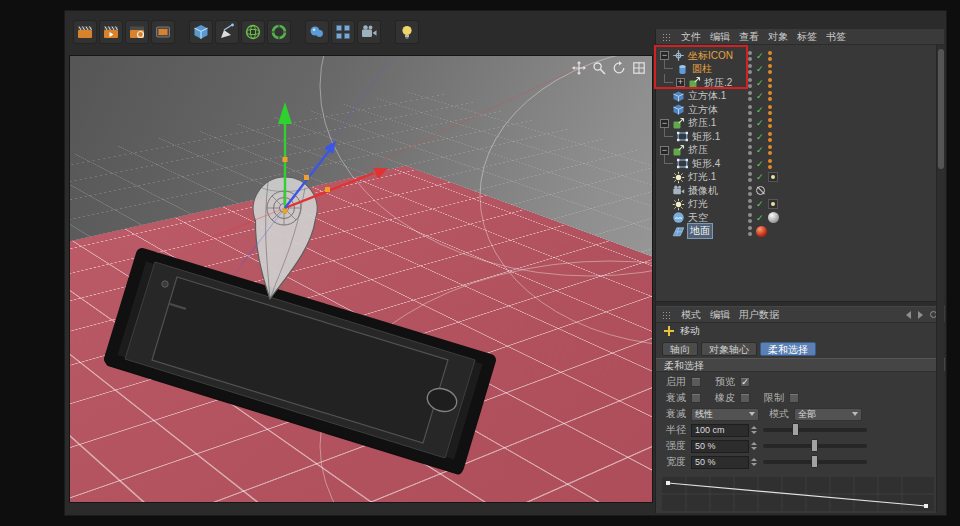 The image size is (960, 526). Describe the element at coordinates (720, 462) in the screenshot. I see `width-field: 50 %` at that location.